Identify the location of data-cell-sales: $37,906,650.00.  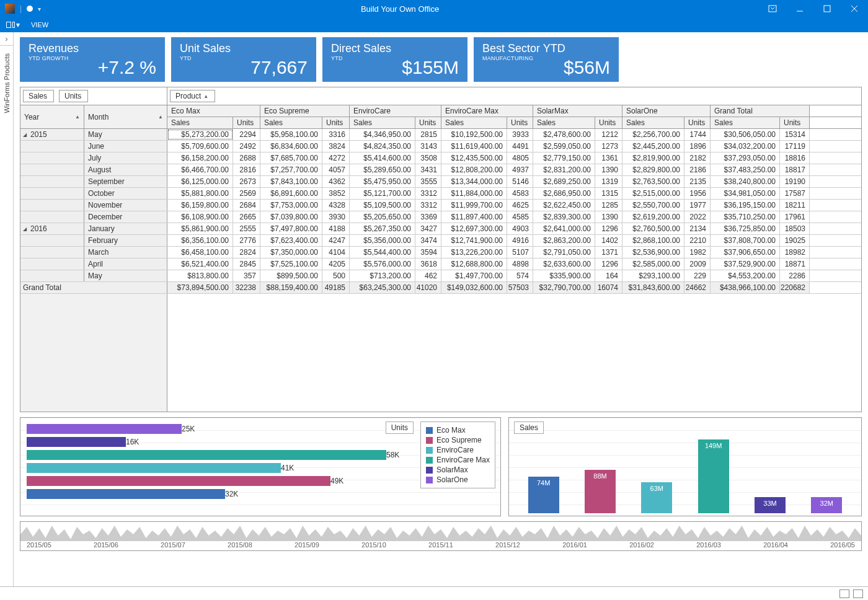
(745, 252).